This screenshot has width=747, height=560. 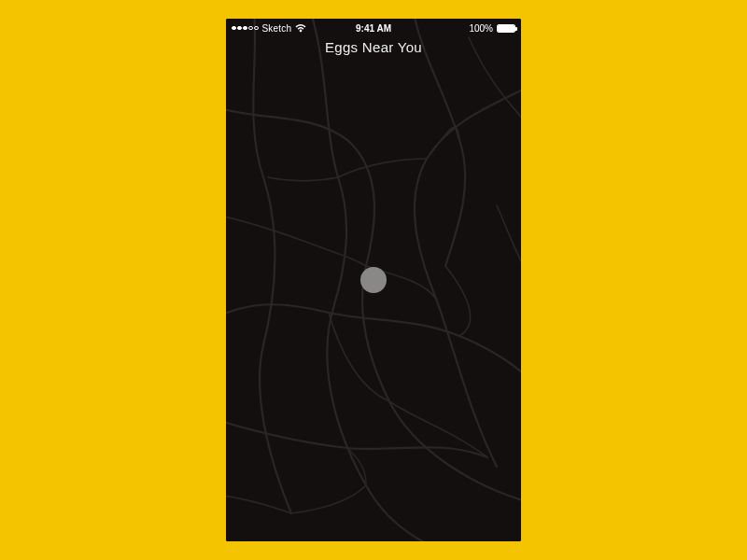 I want to click on wifi-icon, so click(x=301, y=28).